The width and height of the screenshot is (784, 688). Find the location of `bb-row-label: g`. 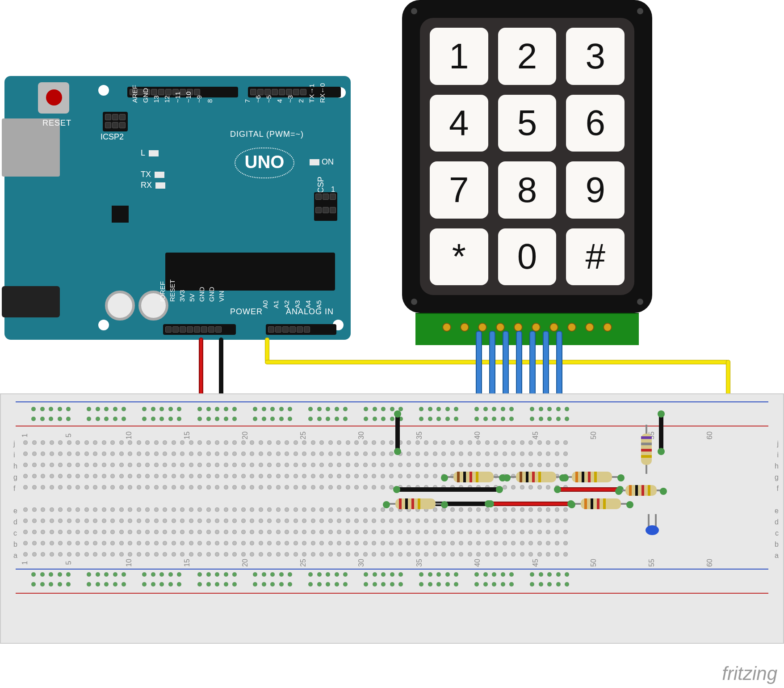

bb-row-label: g is located at coordinates (776, 477).